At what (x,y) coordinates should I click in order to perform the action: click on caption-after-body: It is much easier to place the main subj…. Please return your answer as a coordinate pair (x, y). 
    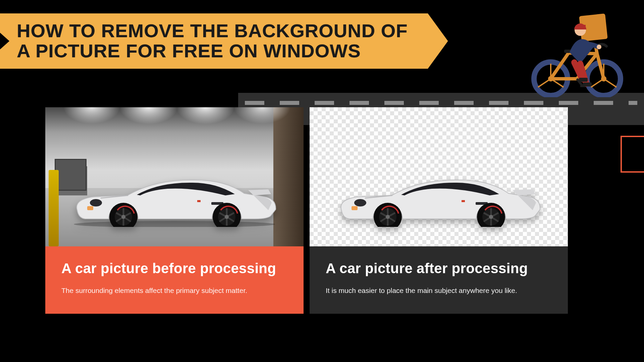
    Looking at the image, I should click on (439, 291).